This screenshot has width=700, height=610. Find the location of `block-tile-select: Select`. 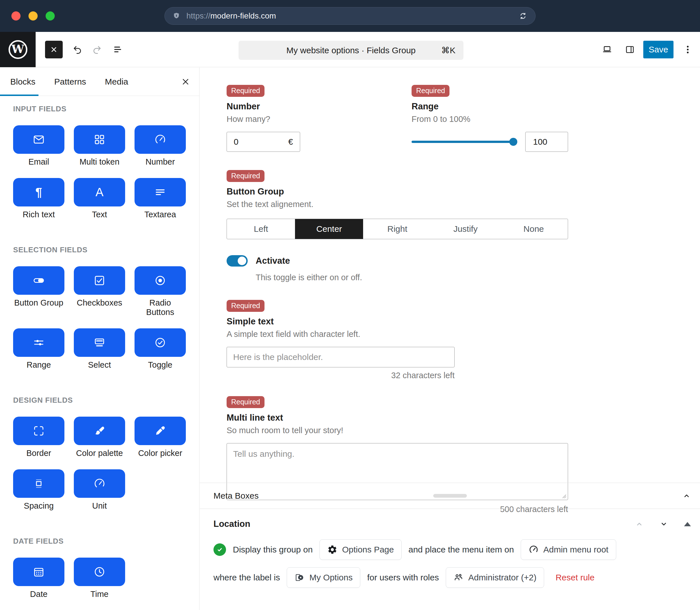

block-tile-select: Select is located at coordinates (99, 349).